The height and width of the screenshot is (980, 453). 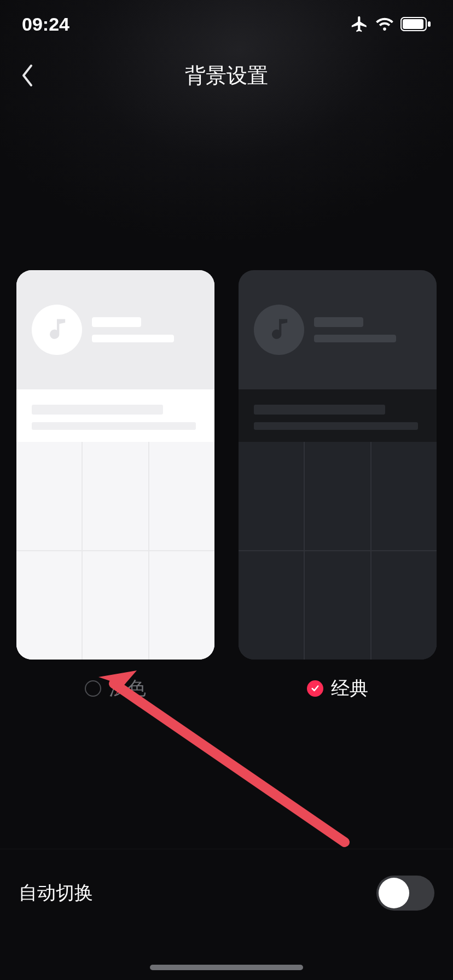 What do you see at coordinates (359, 24) in the screenshot?
I see `airplane-mode-icon` at bounding box center [359, 24].